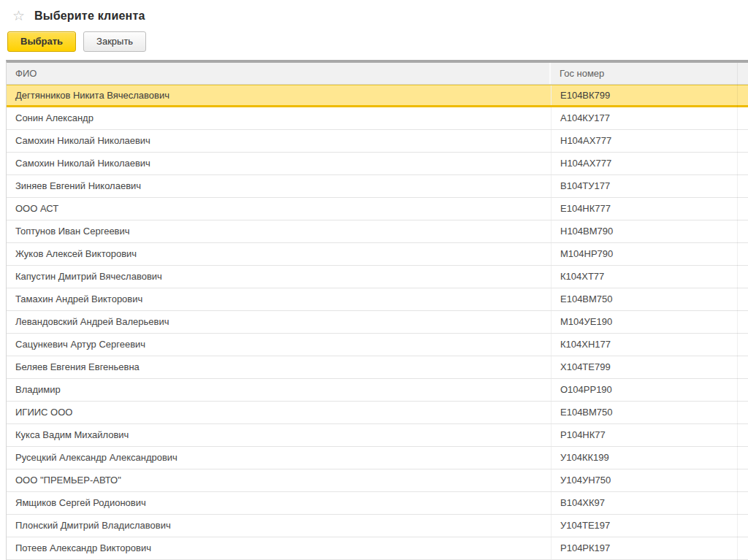  I want to click on cell-fio: Капустин Дмитрий Вячеславович, so click(279, 277).